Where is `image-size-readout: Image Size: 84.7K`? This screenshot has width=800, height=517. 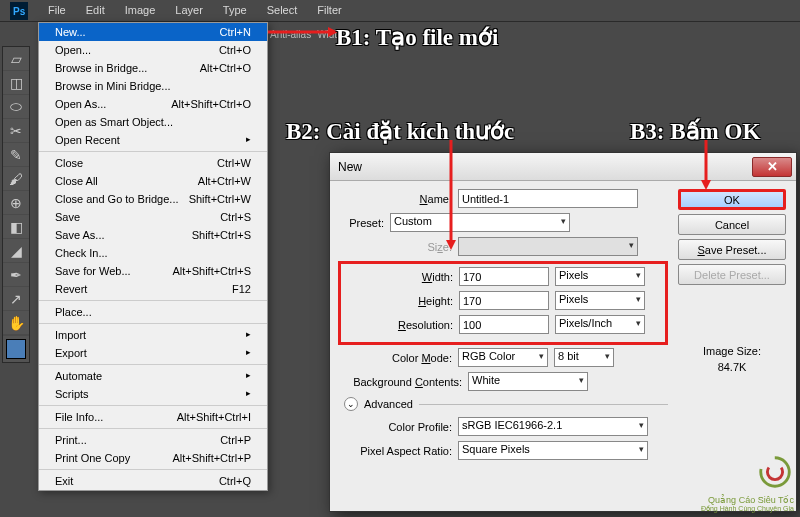
image-size-readout: Image Size: 84.7K is located at coordinates (732, 359).